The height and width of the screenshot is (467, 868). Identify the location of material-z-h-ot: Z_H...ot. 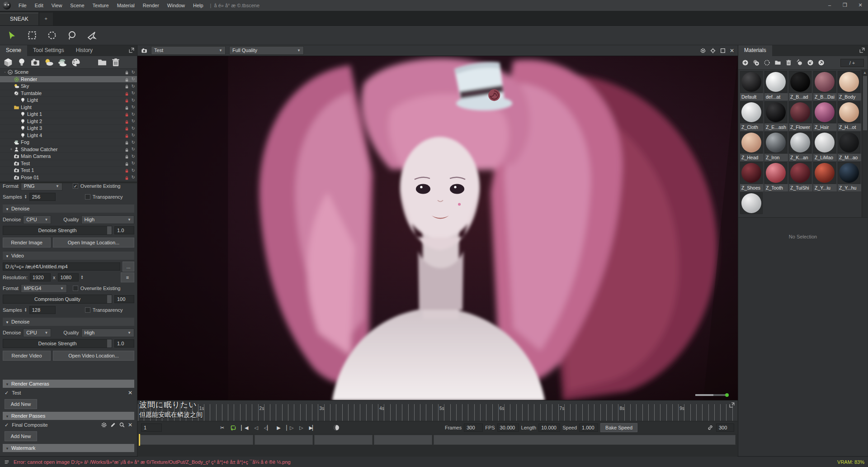
(849, 116).